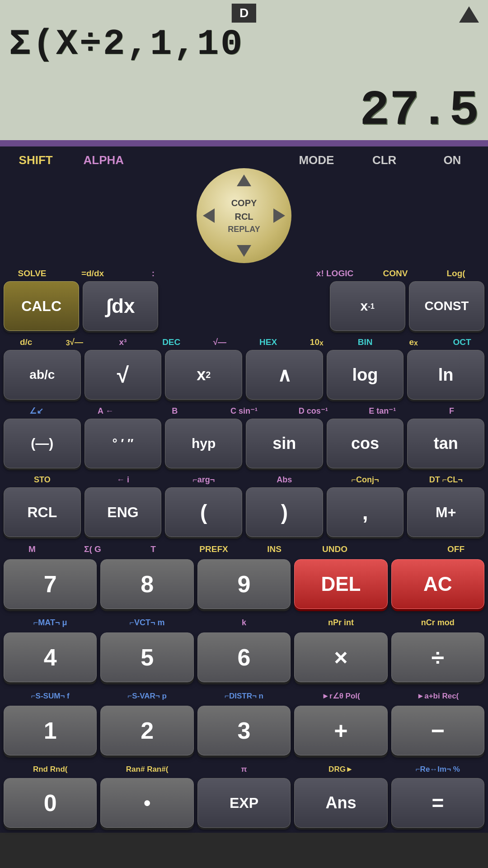 The width and height of the screenshot is (488, 868). What do you see at coordinates (244, 621) in the screenshot?
I see `k-sublabel: k` at bounding box center [244, 621].